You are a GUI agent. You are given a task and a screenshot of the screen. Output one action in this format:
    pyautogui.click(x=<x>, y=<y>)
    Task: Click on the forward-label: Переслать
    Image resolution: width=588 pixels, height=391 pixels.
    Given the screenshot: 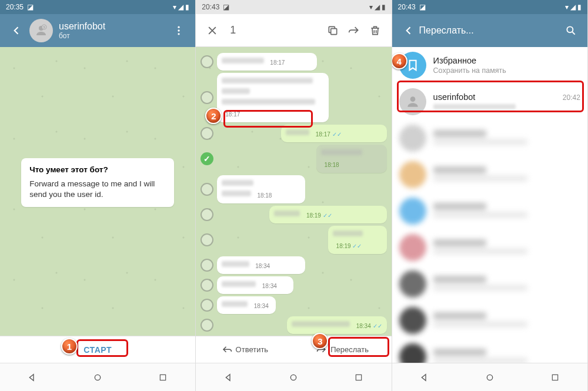 What is the action you would take?
    pyautogui.click(x=349, y=349)
    